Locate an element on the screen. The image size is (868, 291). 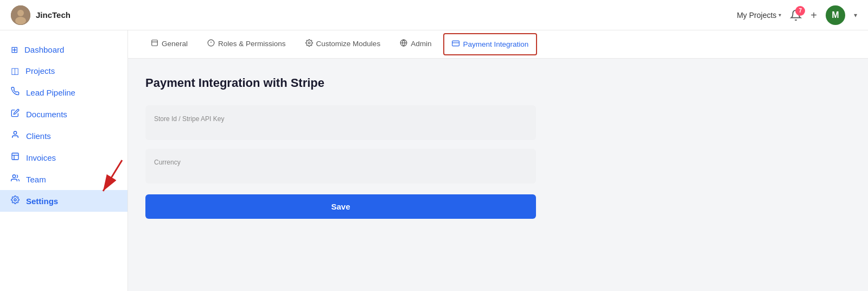
top-nav: JincTech My Projects ▾ 7 + M ▾ is located at coordinates (434, 15).